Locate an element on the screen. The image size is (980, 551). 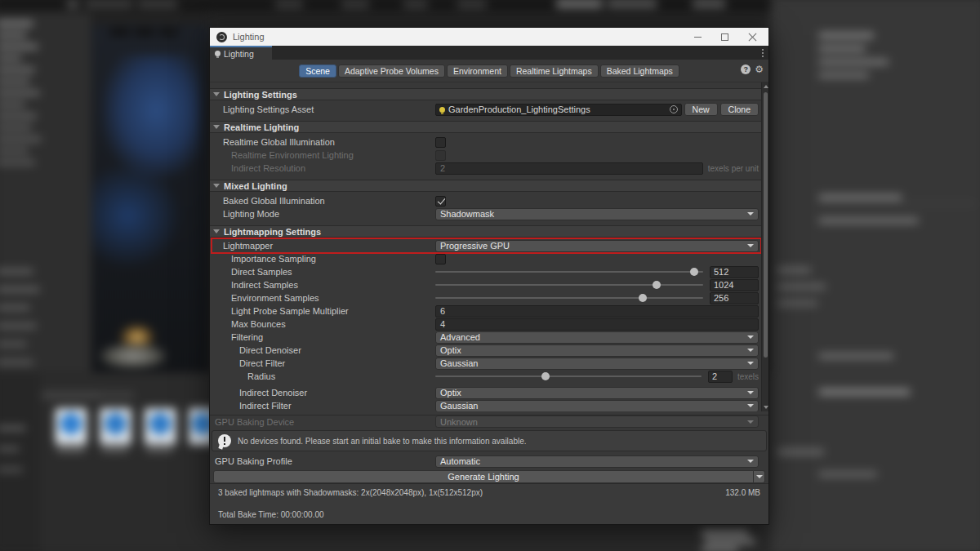
scroll-down-icon is located at coordinates (766, 407).